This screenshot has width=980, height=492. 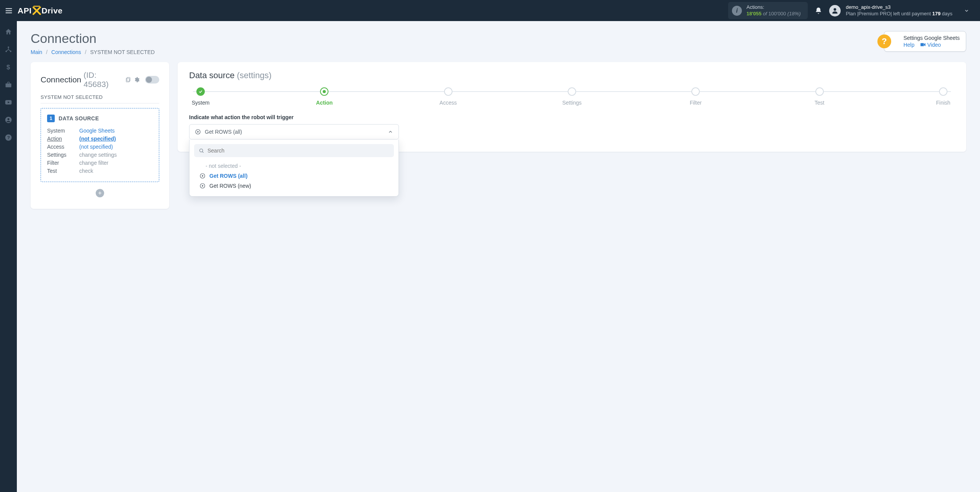 I want to click on rail-help-icon: ?, so click(x=8, y=138).